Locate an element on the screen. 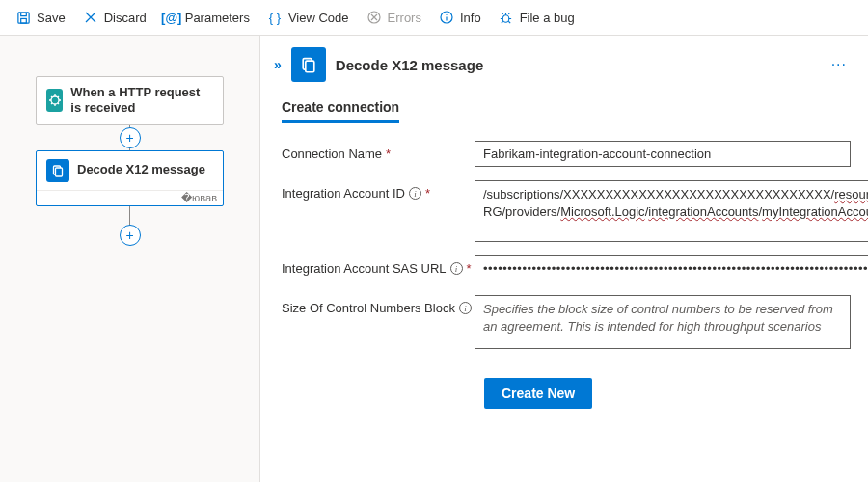 This screenshot has width=868, height=482. connection-badge-icon: �ював is located at coordinates (199, 199).